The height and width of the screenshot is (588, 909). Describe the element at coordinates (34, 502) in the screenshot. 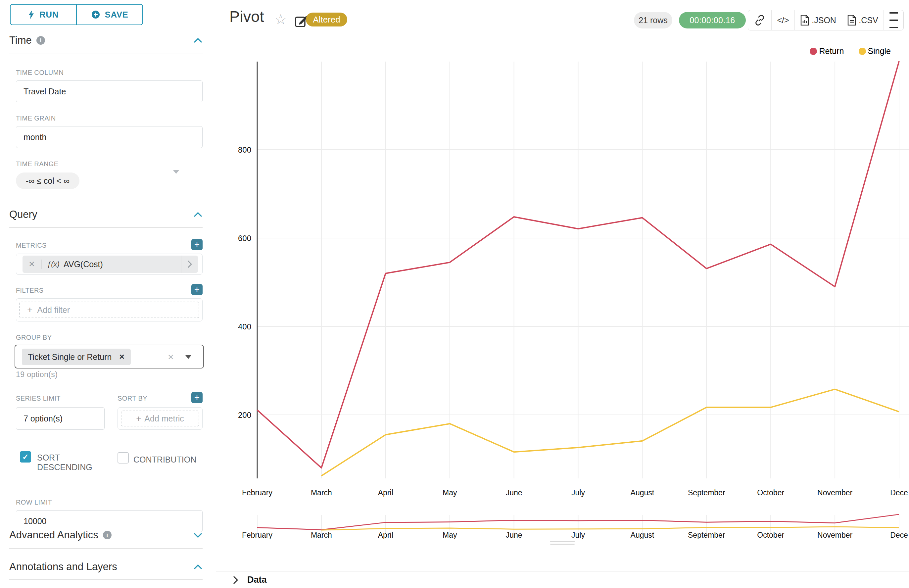

I see `row-limit-label: ROW LIMIT` at that location.